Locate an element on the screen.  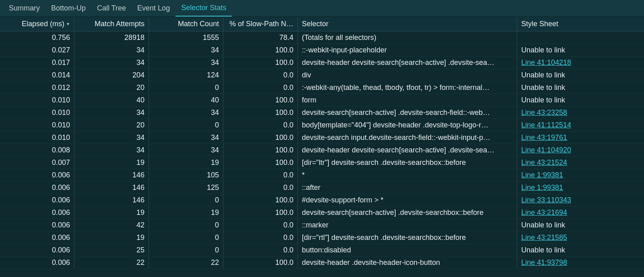
cell-selector: #devsite-support-form > * is located at coordinates (407, 200).